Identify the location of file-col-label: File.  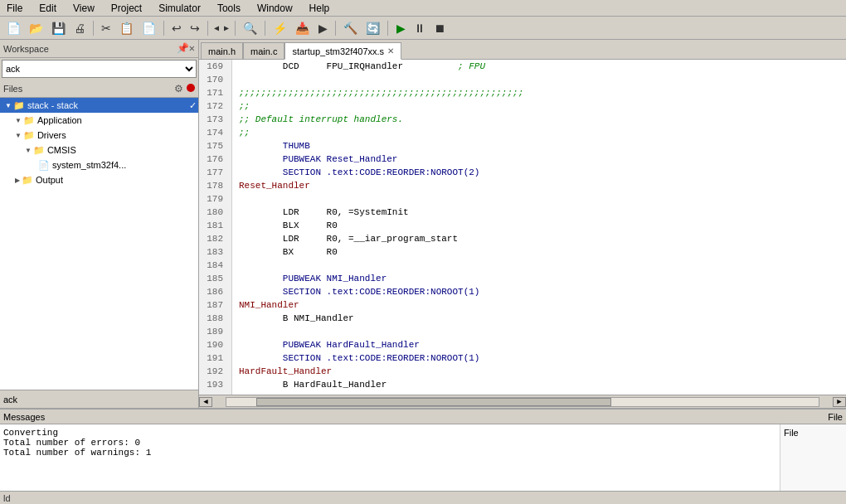
(791, 433).